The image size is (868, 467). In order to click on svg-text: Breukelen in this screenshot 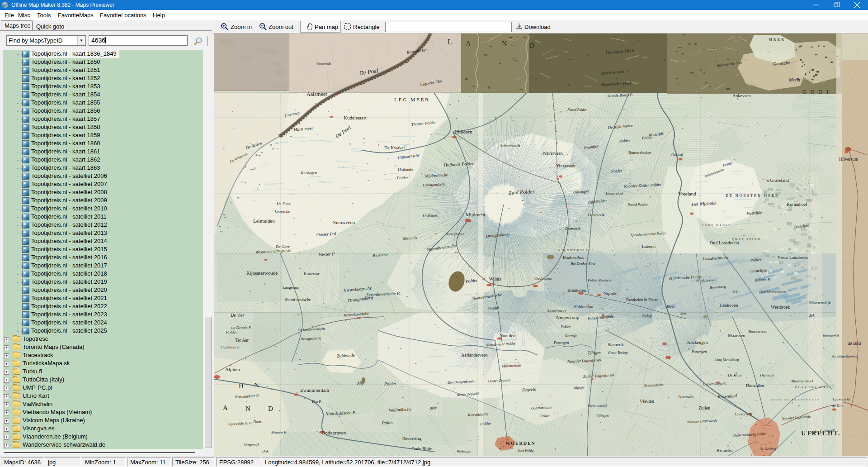, I will do `click(577, 291)`.